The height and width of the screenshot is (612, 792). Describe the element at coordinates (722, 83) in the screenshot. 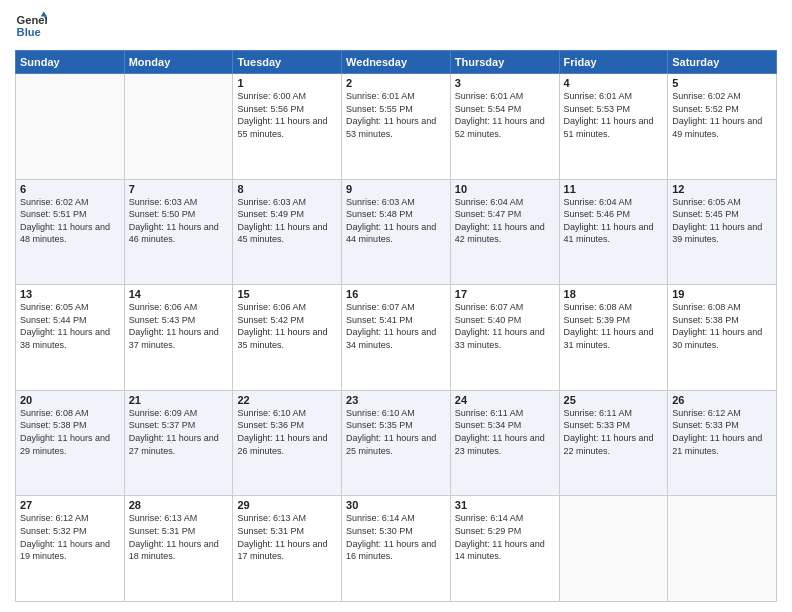

I see `day-number: 5` at that location.